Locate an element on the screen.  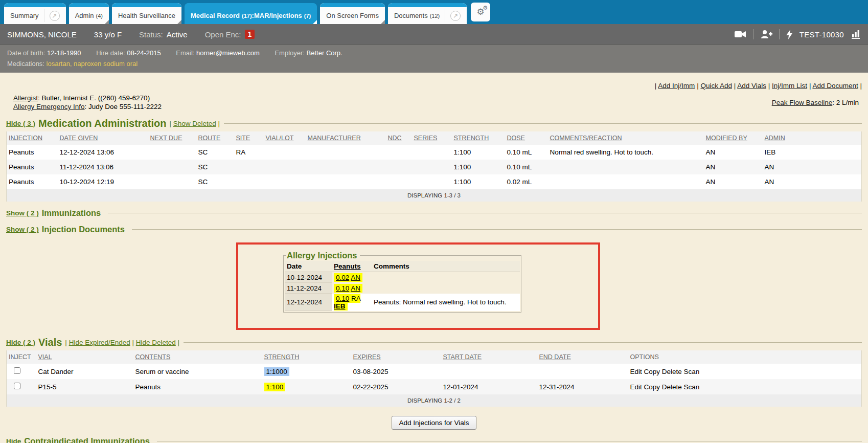
medication-link-naproxen: naproxen sodium oral is located at coordinates (105, 63).